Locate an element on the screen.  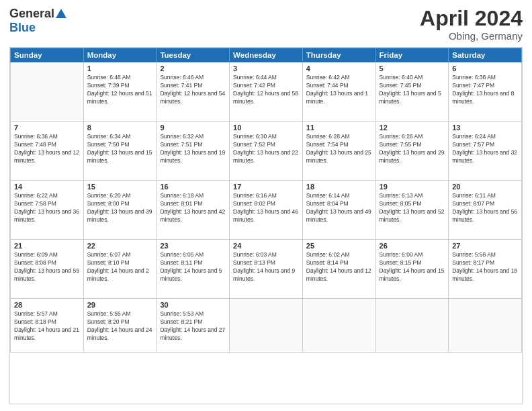
calendar-cell-w0-d2: 2Sunrise: 6:46 AMSunset: 7:41 PMDaylight… is located at coordinates (193, 92).